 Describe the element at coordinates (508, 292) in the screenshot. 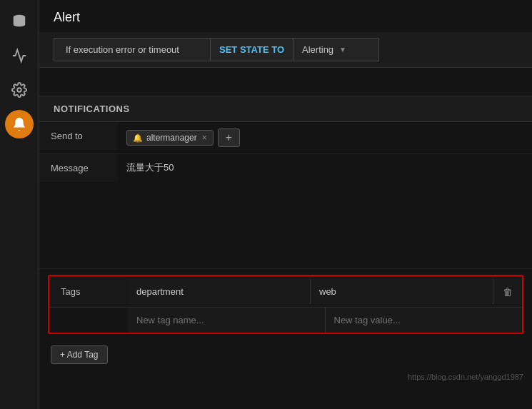

I see `trash-icon: 🗑` at that location.